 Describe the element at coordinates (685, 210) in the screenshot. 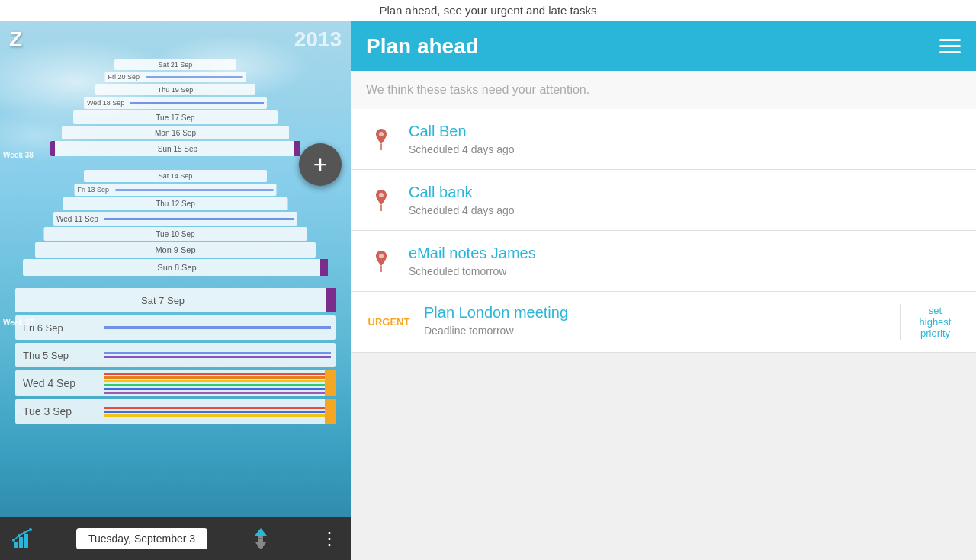

I see `task-sub-call-bank: Scheduled 4 days ago` at that location.